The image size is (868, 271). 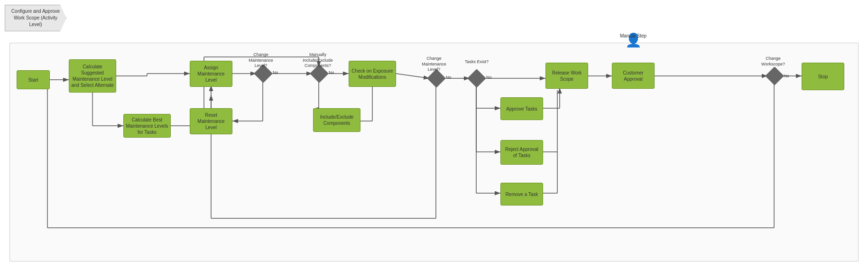 I want to click on reject-approval-node: Reject Approval of Tasks, so click(x=522, y=152).